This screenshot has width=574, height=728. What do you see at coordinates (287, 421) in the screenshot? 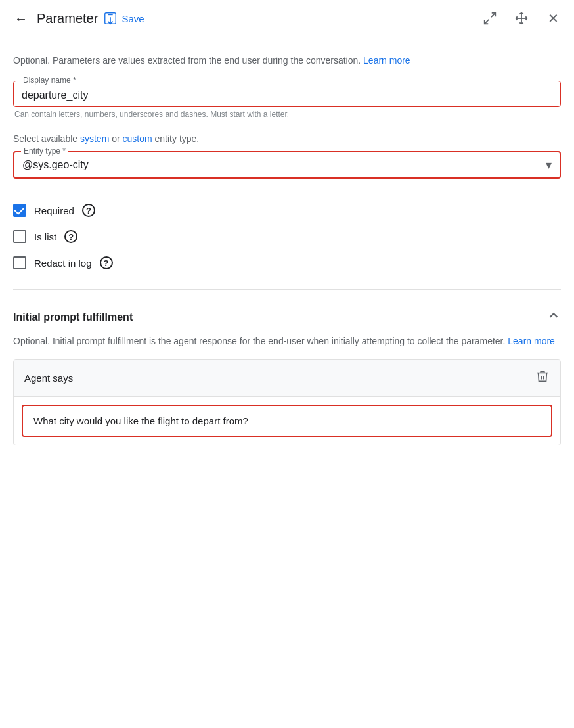
I see `agent-says-input: What city would you like the flight to d…` at bounding box center [287, 421].